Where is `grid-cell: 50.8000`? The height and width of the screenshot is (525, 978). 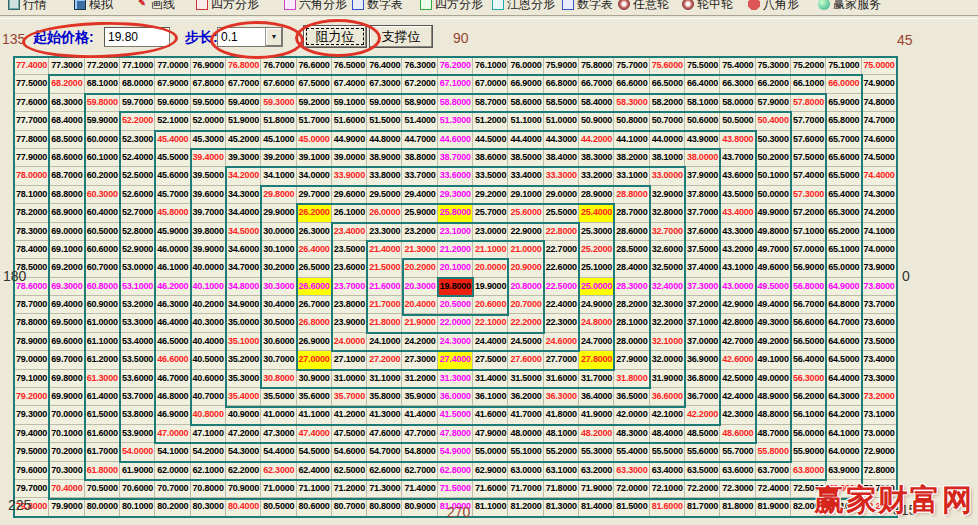
grid-cell: 50.8000 is located at coordinates (632, 121).